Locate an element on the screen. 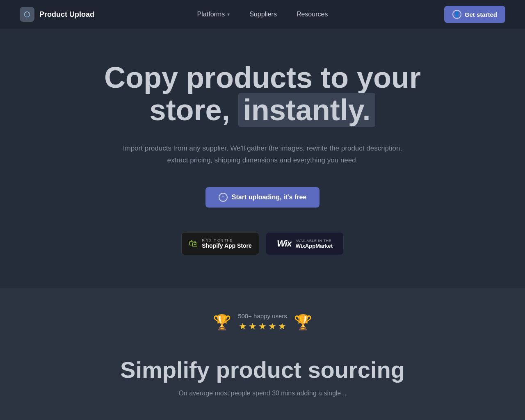 This screenshot has height=420, width=525. badges-row: 🛍 FIND IT ON THE Shopify App Store Wix A… is located at coordinates (262, 244).